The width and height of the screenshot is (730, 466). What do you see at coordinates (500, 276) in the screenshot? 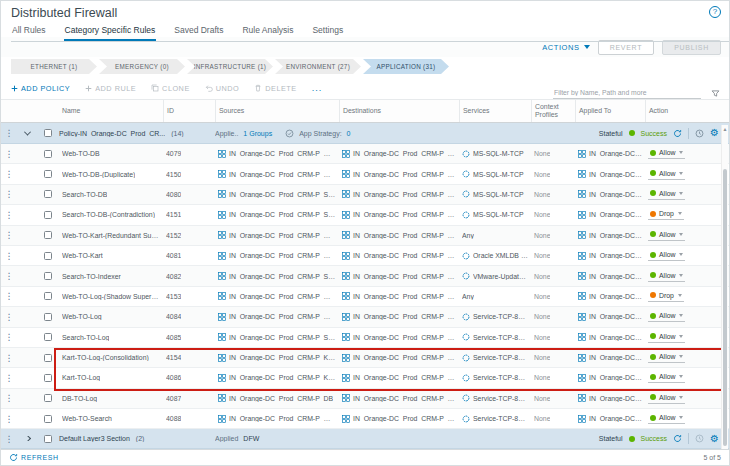
I see `rule-service: VMware-UpdateM...` at bounding box center [500, 276].